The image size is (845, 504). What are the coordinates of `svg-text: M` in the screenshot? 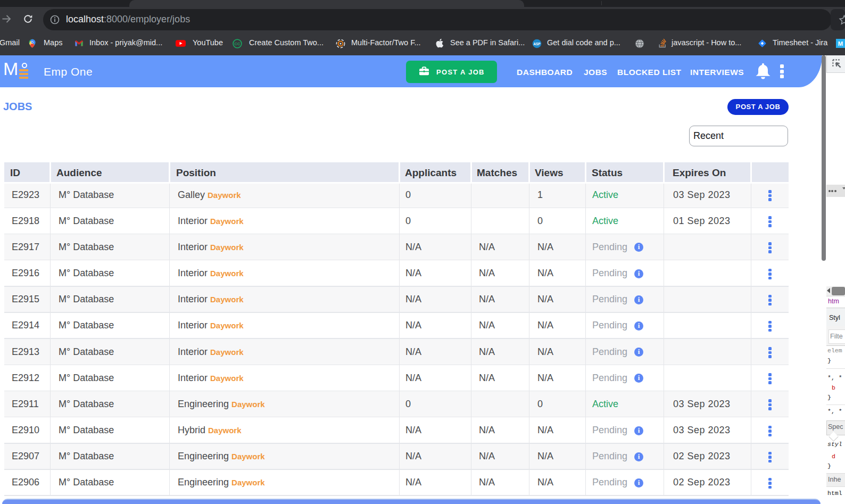 It's located at (841, 44).